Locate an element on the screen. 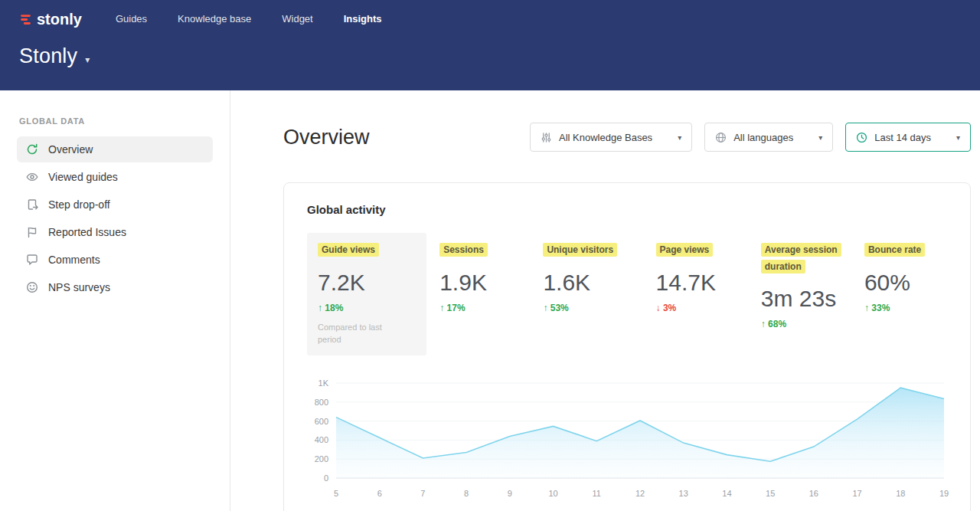 Image resolution: width=980 pixels, height=511 pixels. metric-delta: ↓ 3% is located at coordinates (702, 308).